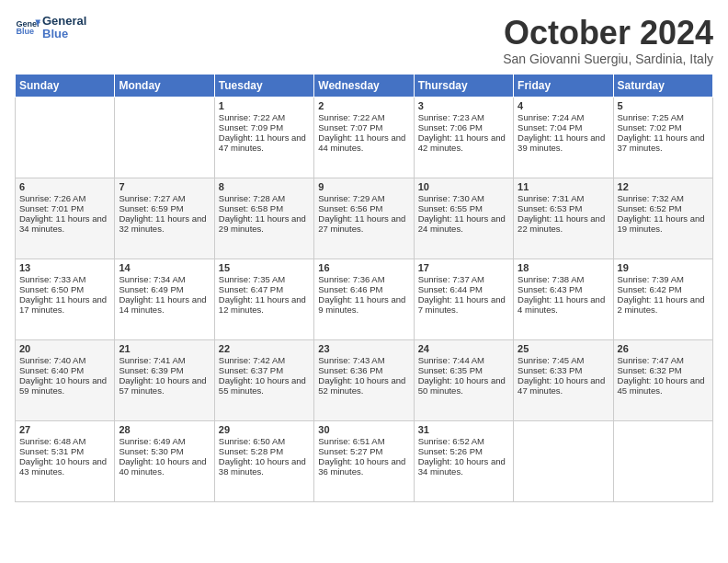  I want to click on date-number: 19, so click(664, 268).